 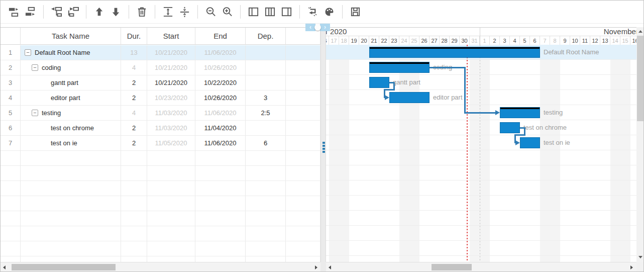 What do you see at coordinates (161, 128) in the screenshot?
I see `table-row: 6test on chrome211/03/202011/04/2020` at bounding box center [161, 128].